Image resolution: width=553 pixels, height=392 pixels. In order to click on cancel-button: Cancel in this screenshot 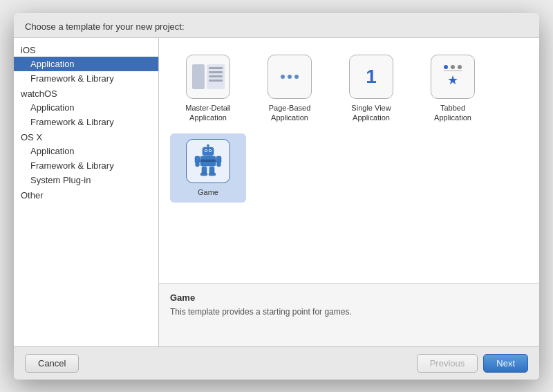, I will do `click(52, 364)`.